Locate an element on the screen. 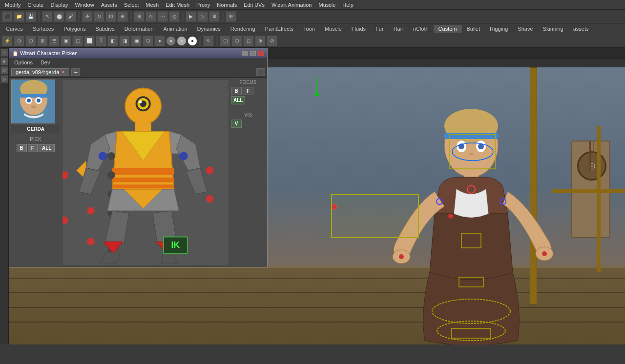  picker-menu-dev: Dev is located at coordinates (45, 62).